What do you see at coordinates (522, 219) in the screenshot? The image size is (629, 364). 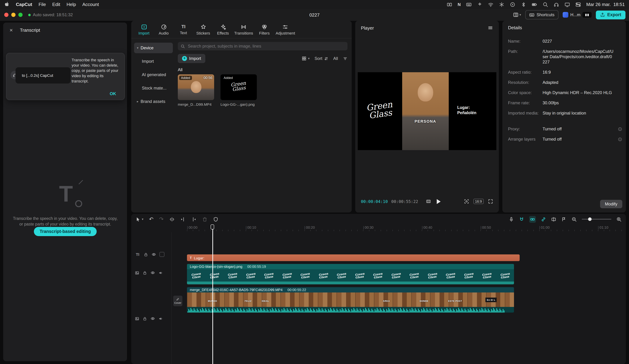 I see `main-track-magnet-icon` at bounding box center [522, 219].